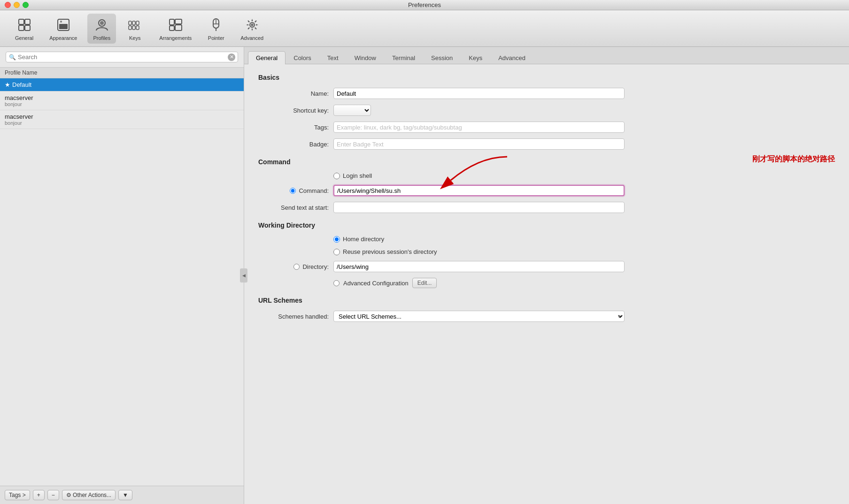  I want to click on tab-colors: Colors, so click(302, 58).